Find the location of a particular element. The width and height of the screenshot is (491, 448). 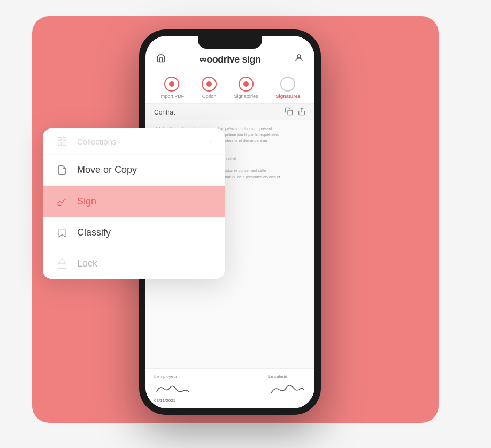

sig-block-employer: L'employeur 03/11/2021 is located at coordinates (173, 389).